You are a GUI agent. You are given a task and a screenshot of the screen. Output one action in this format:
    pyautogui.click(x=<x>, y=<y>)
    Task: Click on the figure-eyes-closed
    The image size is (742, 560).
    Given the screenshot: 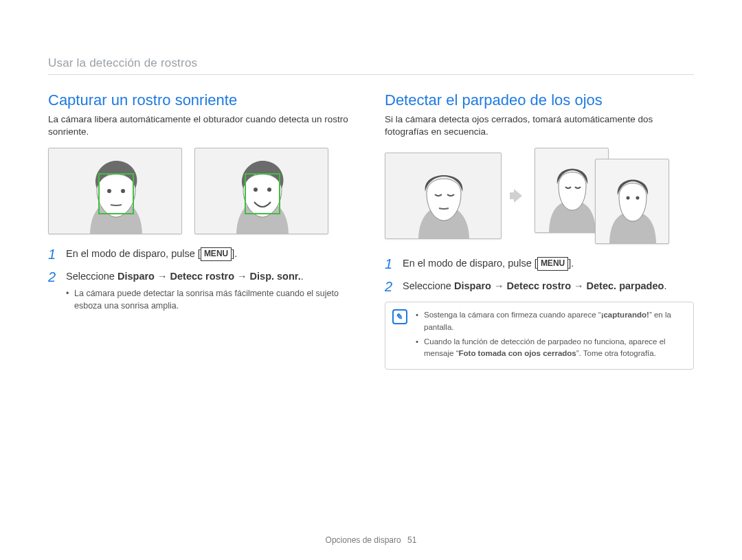 What is the action you would take?
    pyautogui.click(x=443, y=196)
    